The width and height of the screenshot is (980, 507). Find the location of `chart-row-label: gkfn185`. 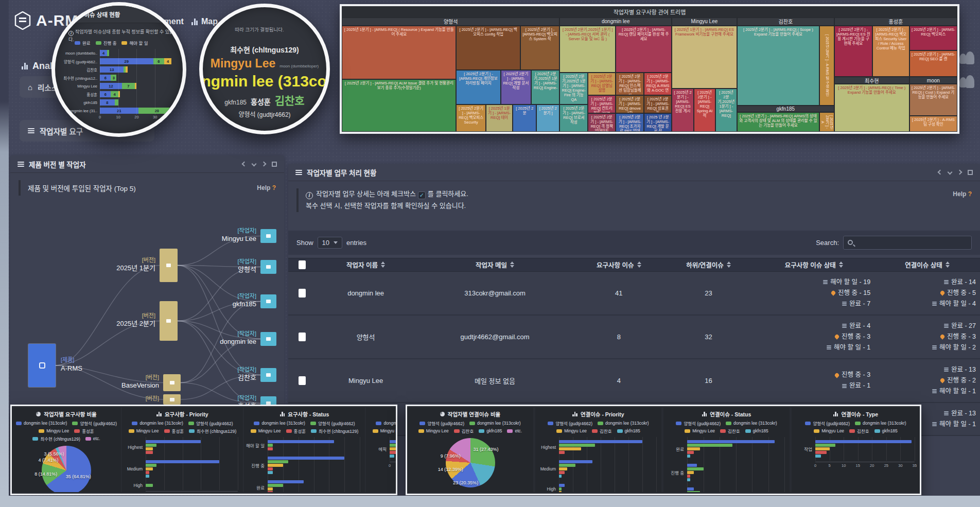

chart-row-label: gkfn185 is located at coordinates (80, 103).